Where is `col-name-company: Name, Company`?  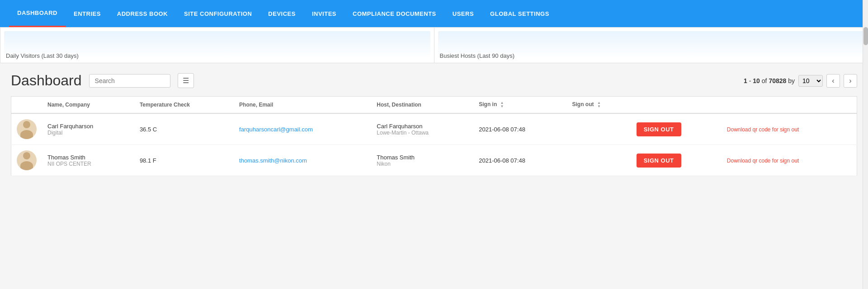 col-name-company: Name, Company is located at coordinates (88, 105).